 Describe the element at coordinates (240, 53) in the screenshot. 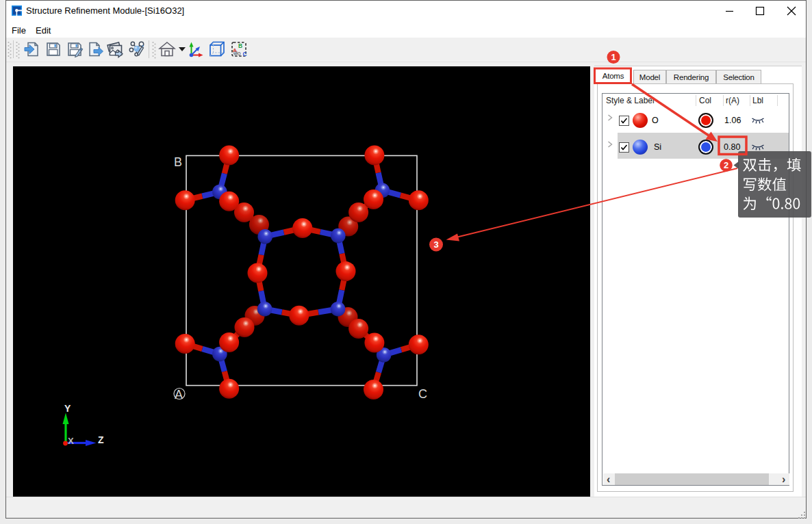

I see `svg-text: 0` at that location.